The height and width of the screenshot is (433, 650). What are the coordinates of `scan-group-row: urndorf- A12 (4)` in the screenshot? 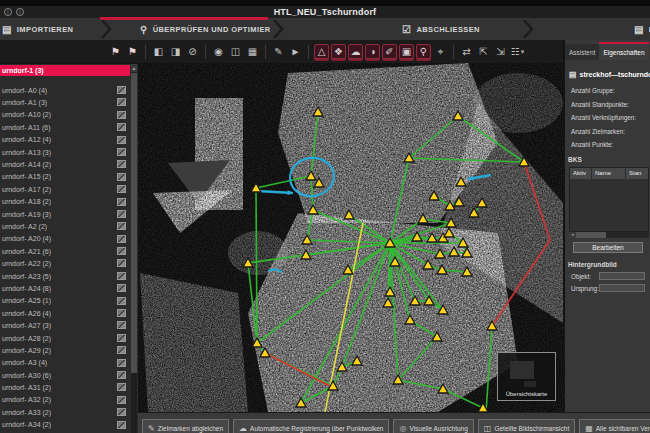 It's located at (66, 140).